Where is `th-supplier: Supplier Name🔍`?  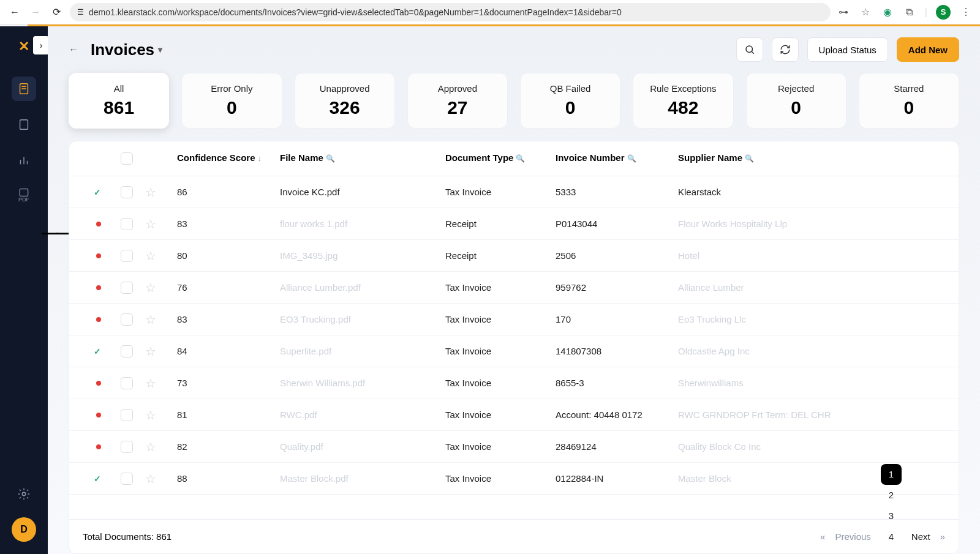 th-supplier: Supplier Name🔍 is located at coordinates (818, 159).